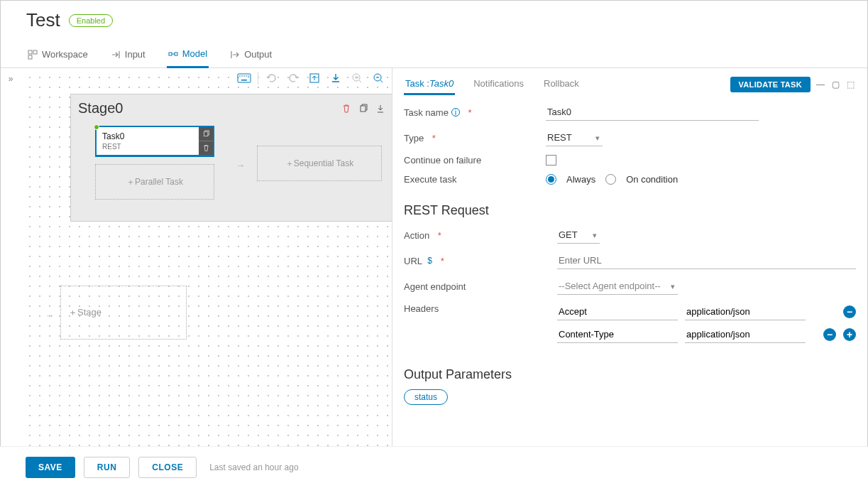 This screenshot has width=868, height=488. What do you see at coordinates (630, 375) in the screenshot?
I see `output-section-header: Output Parameters` at bounding box center [630, 375].